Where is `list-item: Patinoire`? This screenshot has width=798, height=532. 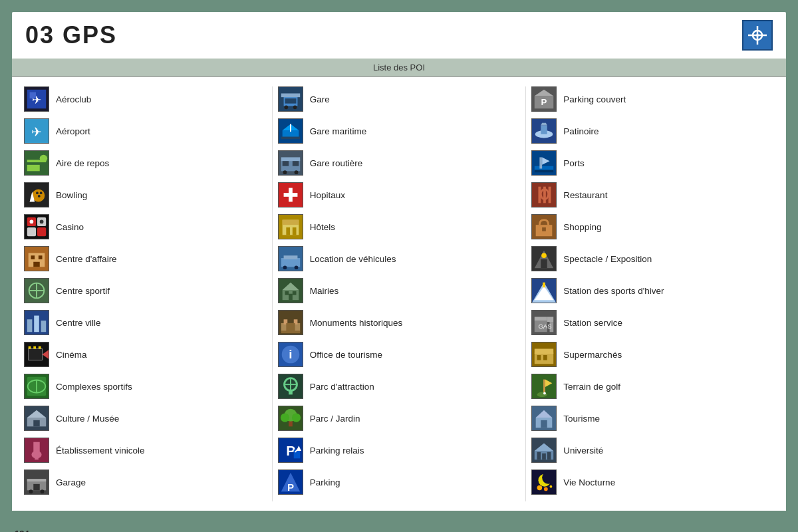
list-item: Patinoire is located at coordinates (653, 131).